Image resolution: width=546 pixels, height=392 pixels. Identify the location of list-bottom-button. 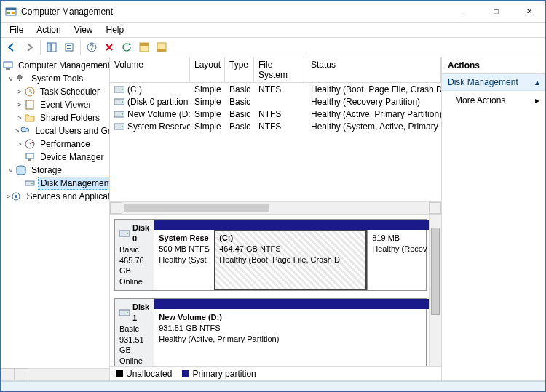
(162, 47).